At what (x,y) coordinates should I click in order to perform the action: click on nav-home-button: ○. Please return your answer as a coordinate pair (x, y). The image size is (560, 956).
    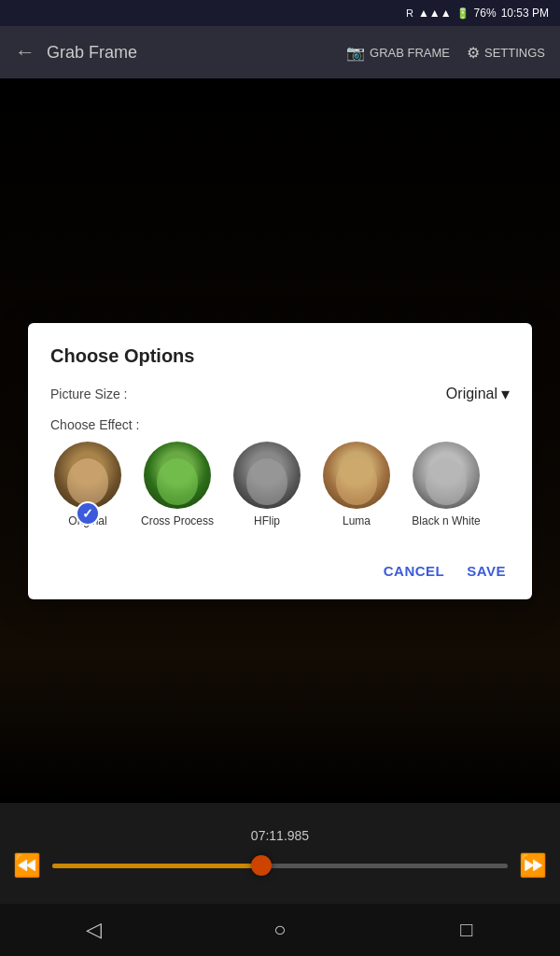
    Looking at the image, I should click on (280, 930).